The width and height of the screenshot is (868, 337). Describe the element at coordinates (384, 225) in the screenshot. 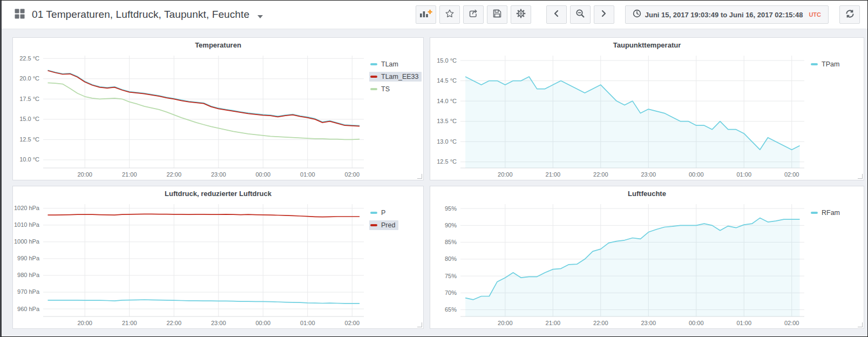

I see `legend-item-pred: Pred` at that location.